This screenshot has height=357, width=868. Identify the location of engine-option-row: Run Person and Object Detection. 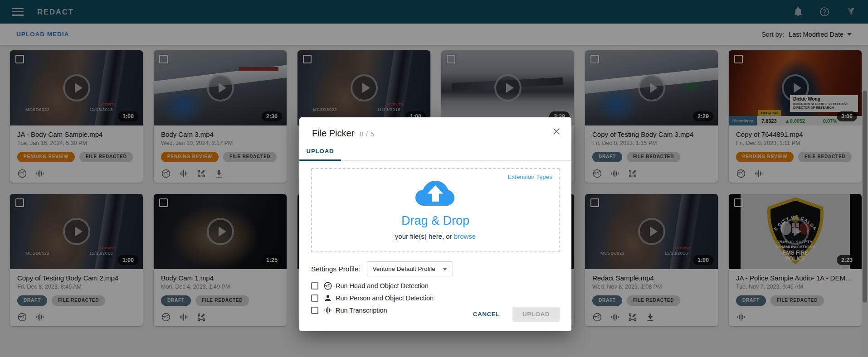
(435, 298).